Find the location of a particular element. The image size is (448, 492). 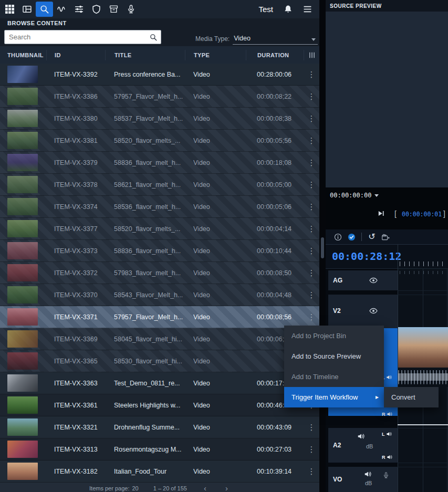

table-row: ITEM-VX-3313 Rosenmontagszug M... Video … is located at coordinates (160, 449).